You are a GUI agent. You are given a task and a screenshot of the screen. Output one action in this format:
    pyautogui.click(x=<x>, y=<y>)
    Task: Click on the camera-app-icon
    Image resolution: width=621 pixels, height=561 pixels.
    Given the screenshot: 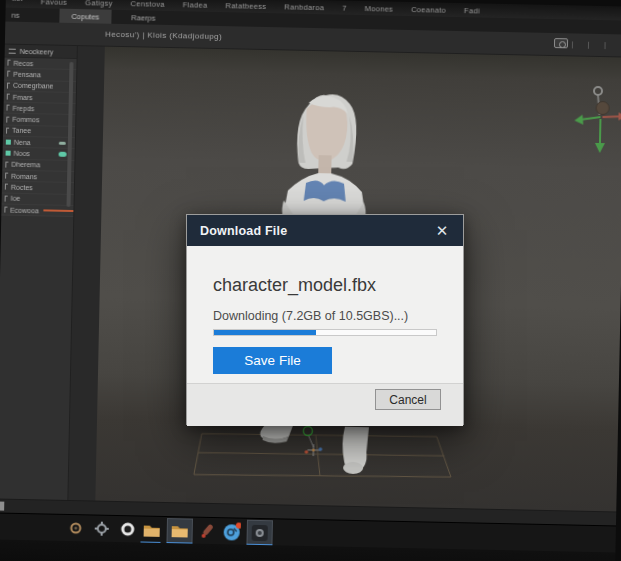 What is the action you would take?
    pyautogui.click(x=260, y=533)
    